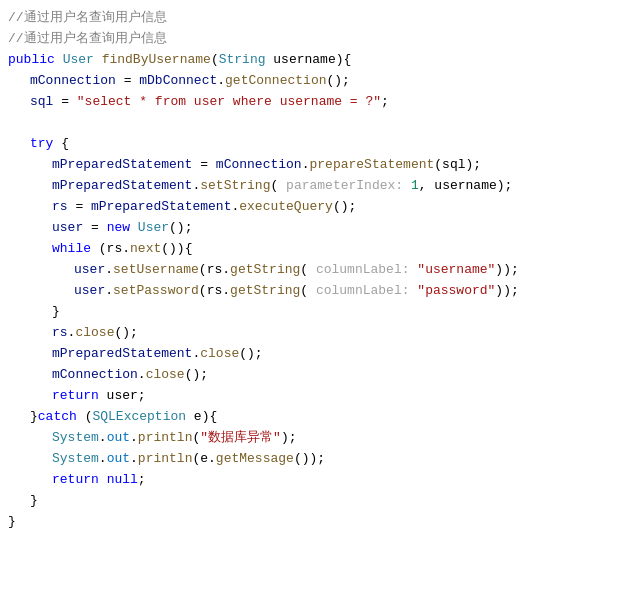 This screenshot has width=634, height=602. I want to click on line-close-while: }, so click(317, 312).